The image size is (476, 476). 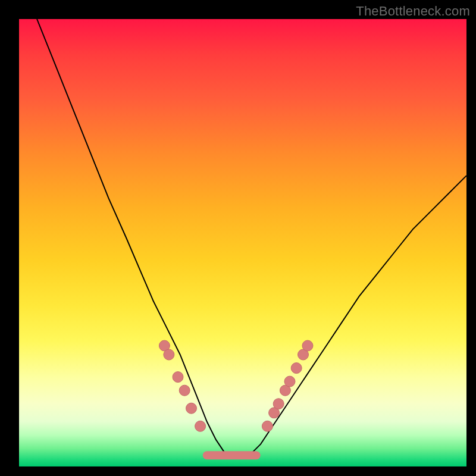 I want to click on dots-right, so click(x=287, y=386).